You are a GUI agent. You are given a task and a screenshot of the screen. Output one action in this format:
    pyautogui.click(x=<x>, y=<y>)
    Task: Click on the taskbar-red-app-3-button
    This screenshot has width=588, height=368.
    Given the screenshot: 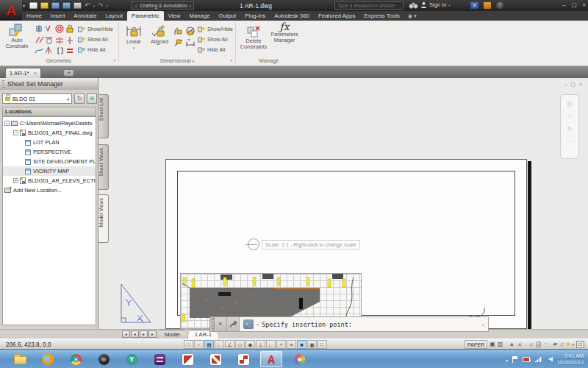 What is the action you would take?
    pyautogui.click(x=243, y=359)
    